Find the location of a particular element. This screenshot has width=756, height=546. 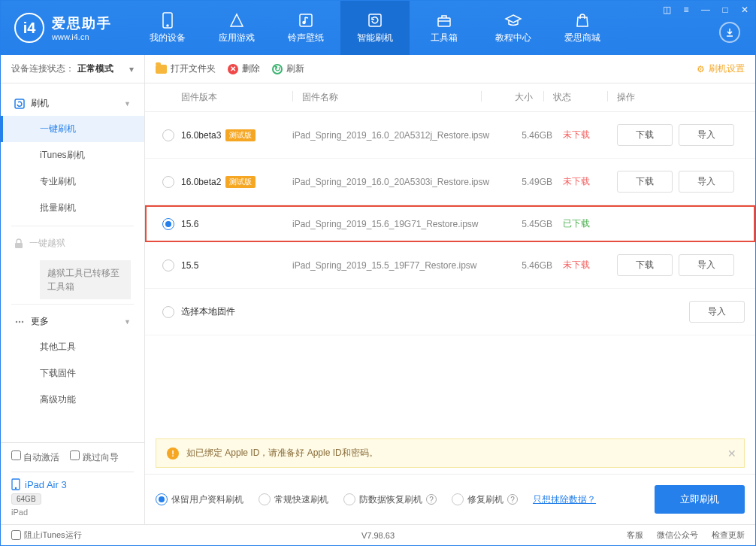

delete-button: ✕ 删除 is located at coordinates (243, 69).